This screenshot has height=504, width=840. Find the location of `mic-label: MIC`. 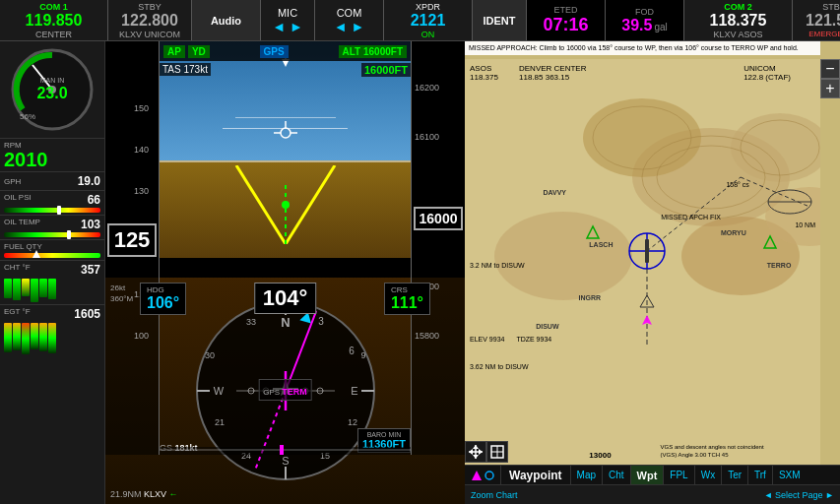

mic-label: MIC is located at coordinates (288, 13).